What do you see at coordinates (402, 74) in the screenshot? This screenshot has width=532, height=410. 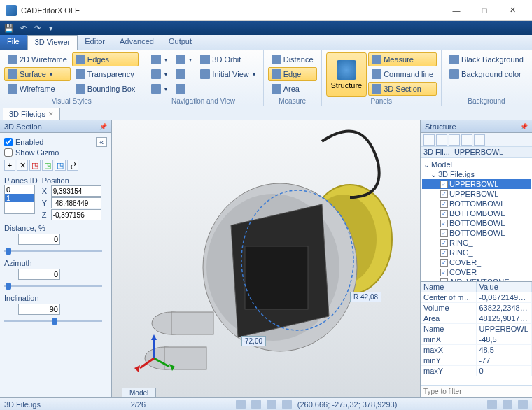 I see `btn-command-line: Command line` at bounding box center [402, 74].